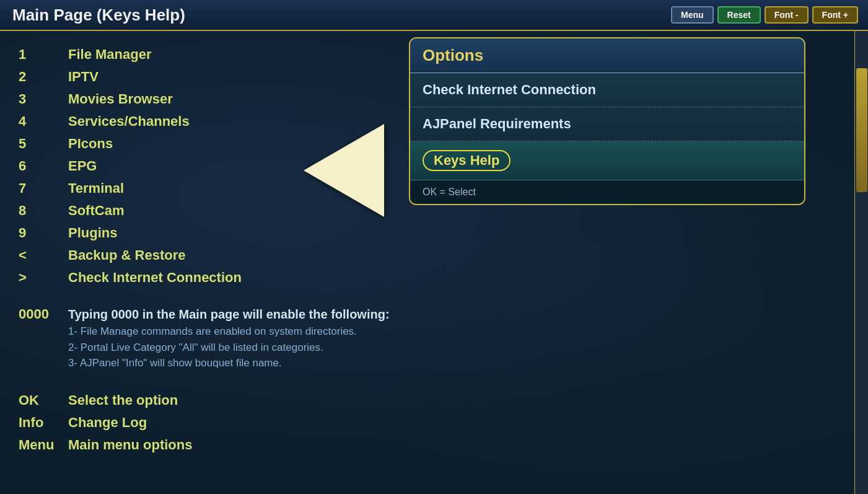  Describe the element at coordinates (449, 192) in the screenshot. I see `options-footer-text: OK = Select` at that location.